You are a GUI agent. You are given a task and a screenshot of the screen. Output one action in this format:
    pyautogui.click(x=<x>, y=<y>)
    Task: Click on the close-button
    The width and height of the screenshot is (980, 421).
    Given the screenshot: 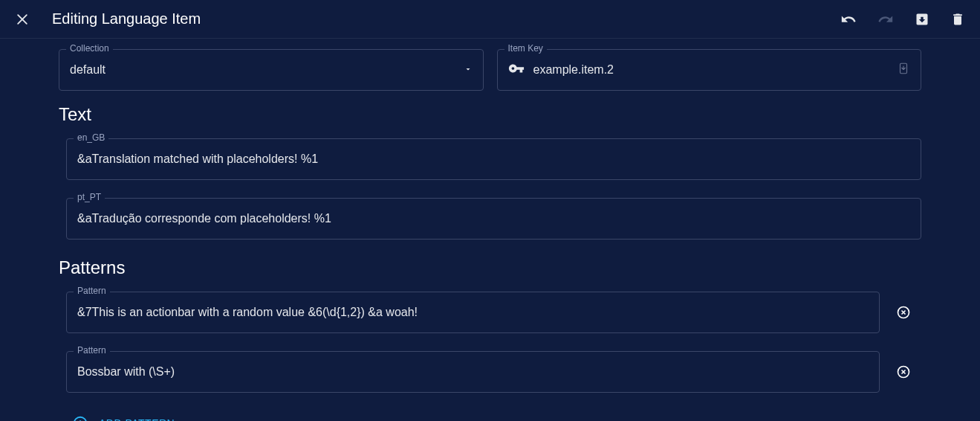 What is the action you would take?
    pyautogui.click(x=22, y=19)
    